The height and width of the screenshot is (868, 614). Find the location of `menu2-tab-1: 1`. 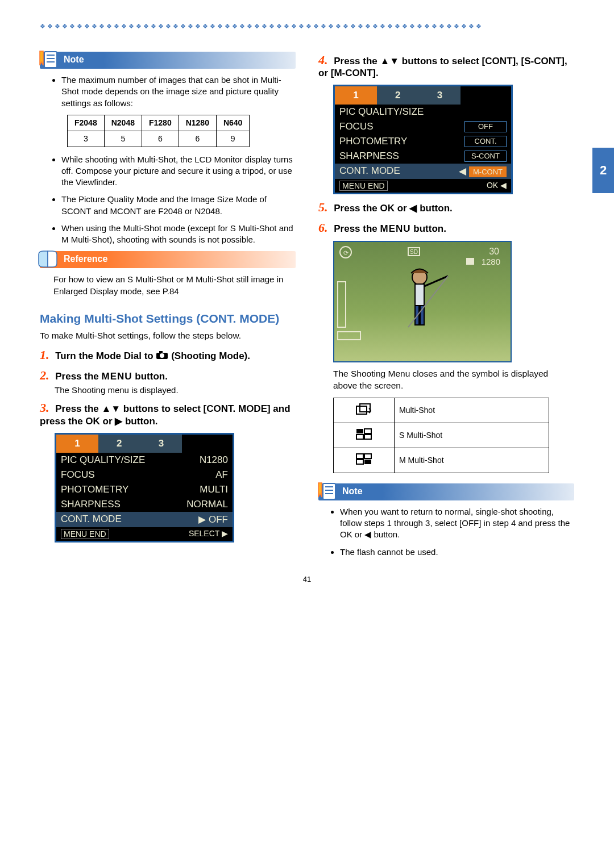

menu2-tab-1: 1 is located at coordinates (356, 95).